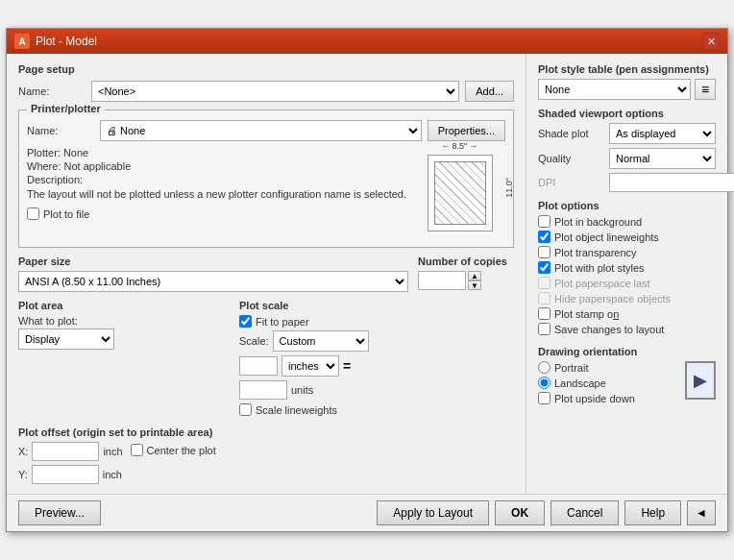 The height and width of the screenshot is (560, 734). What do you see at coordinates (584, 513) in the screenshot?
I see `cancel-button: Cancel` at bounding box center [584, 513].